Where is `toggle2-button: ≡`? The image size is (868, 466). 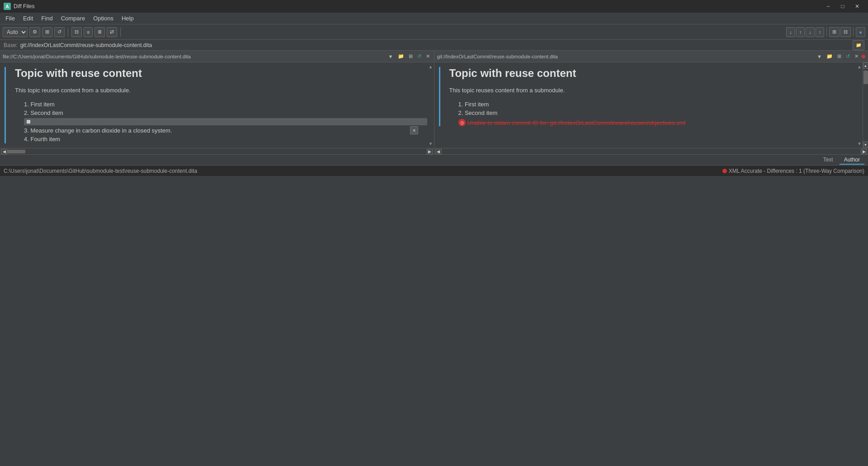
toggle2-button: ≡ is located at coordinates (88, 32).